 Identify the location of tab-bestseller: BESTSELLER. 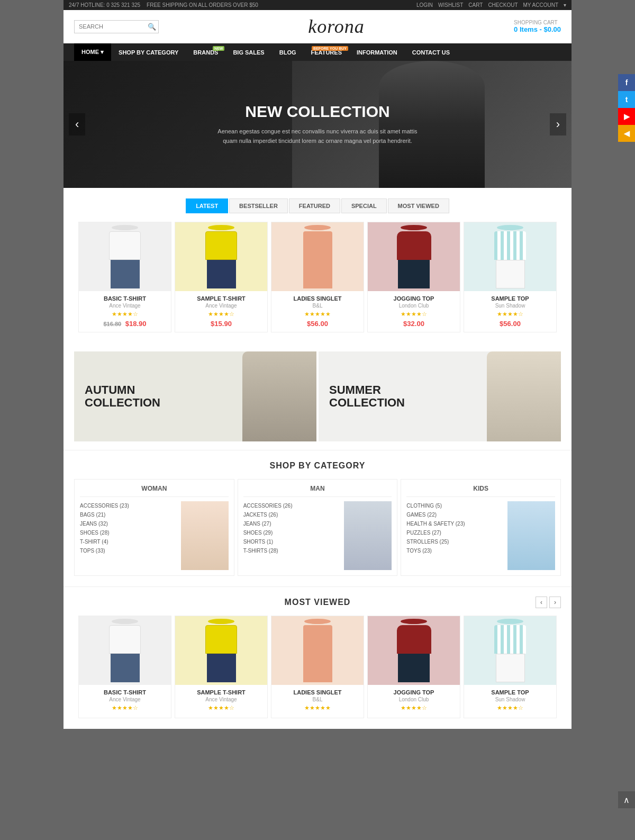
(258, 206).